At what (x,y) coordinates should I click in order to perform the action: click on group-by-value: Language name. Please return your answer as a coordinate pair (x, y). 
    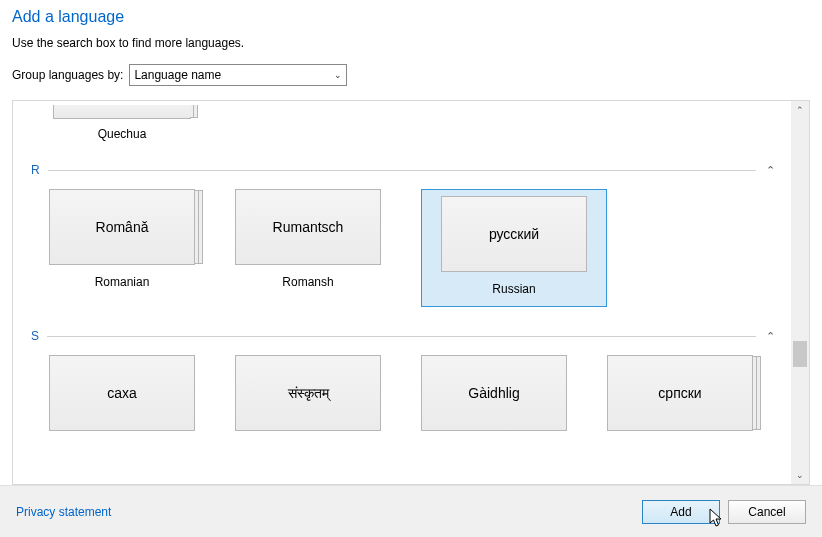
    Looking at the image, I should click on (178, 75).